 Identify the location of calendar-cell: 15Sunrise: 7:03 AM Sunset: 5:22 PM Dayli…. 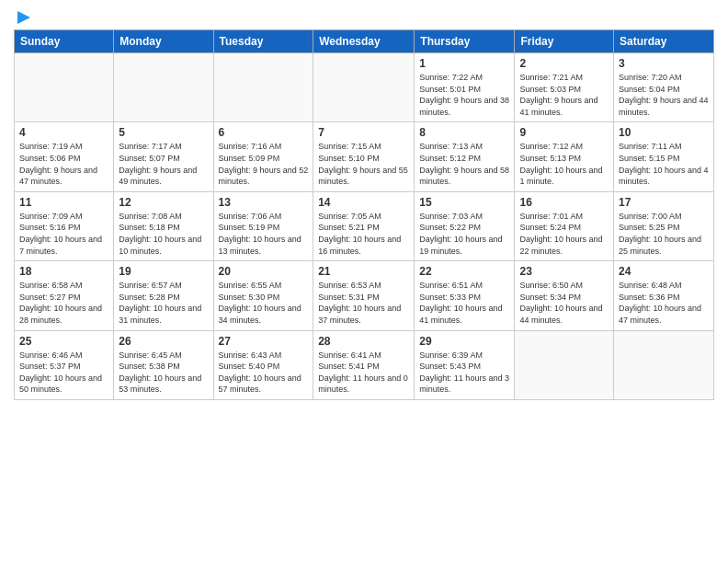
(465, 226).